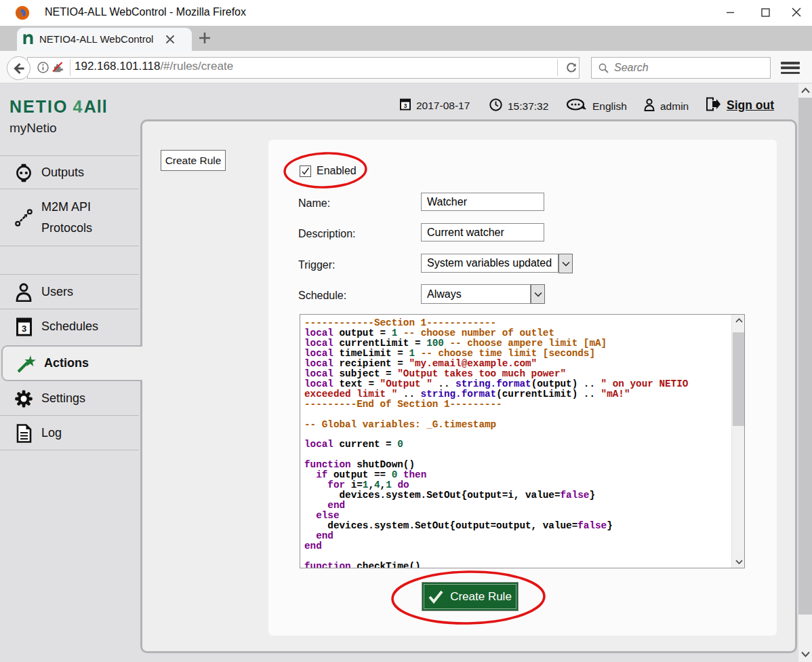  I want to click on signout-icon, so click(713, 106).